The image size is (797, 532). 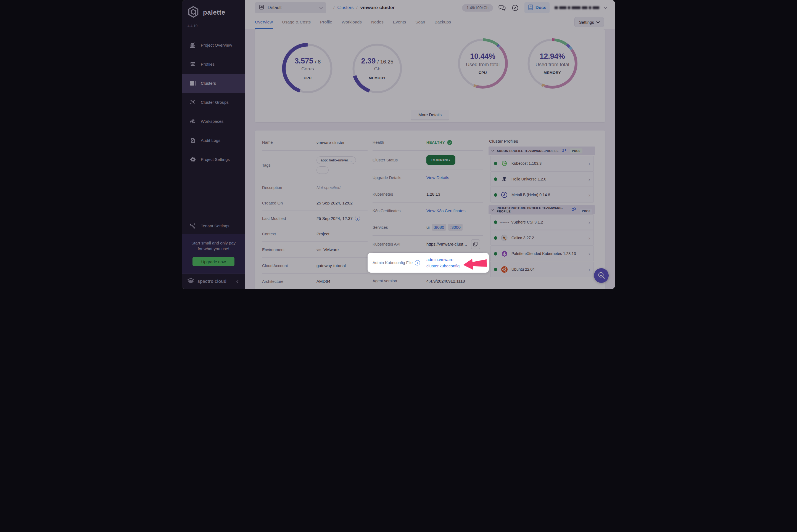 What do you see at coordinates (542, 210) in the screenshot?
I see `infrastructure-profile-group-header: ∨ INFRASTRUCTURE PROFILE TF-VMWARE-PROFI…` at bounding box center [542, 210].